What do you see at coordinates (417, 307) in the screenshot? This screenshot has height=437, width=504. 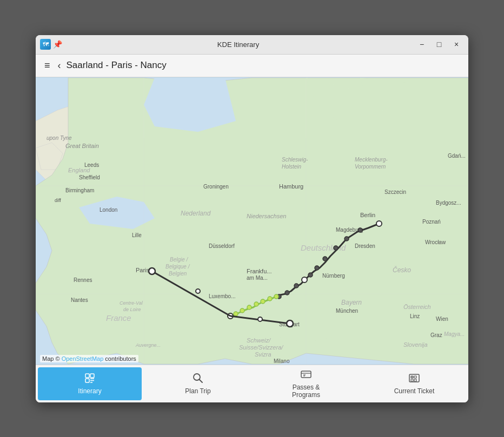 I see `svg-text: Österreich` at bounding box center [417, 307].